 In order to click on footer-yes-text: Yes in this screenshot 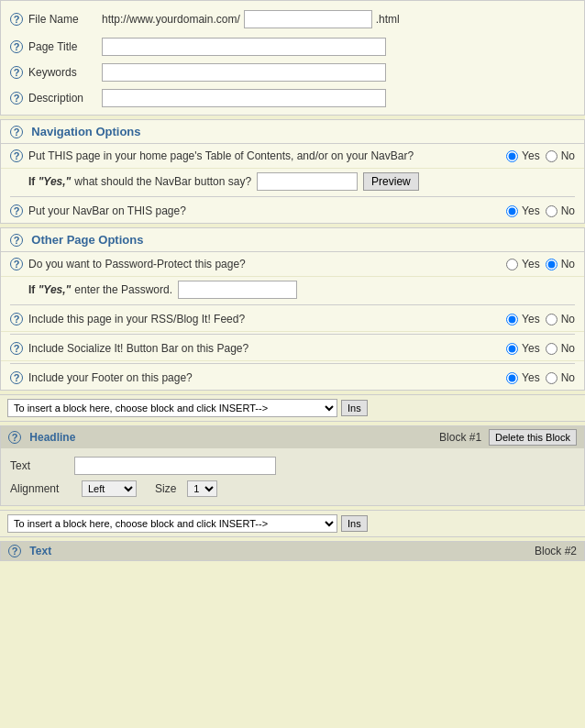, I will do `click(531, 378)`.